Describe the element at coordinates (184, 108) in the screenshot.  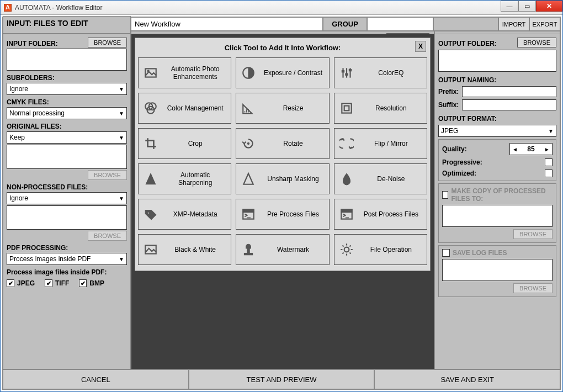
I see `tool-color-management: Color Management` at that location.